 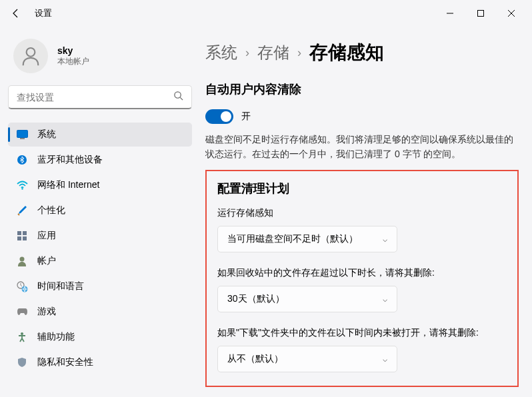 What do you see at coordinates (22, 160) in the screenshot?
I see `bluetooth-icon` at bounding box center [22, 160].